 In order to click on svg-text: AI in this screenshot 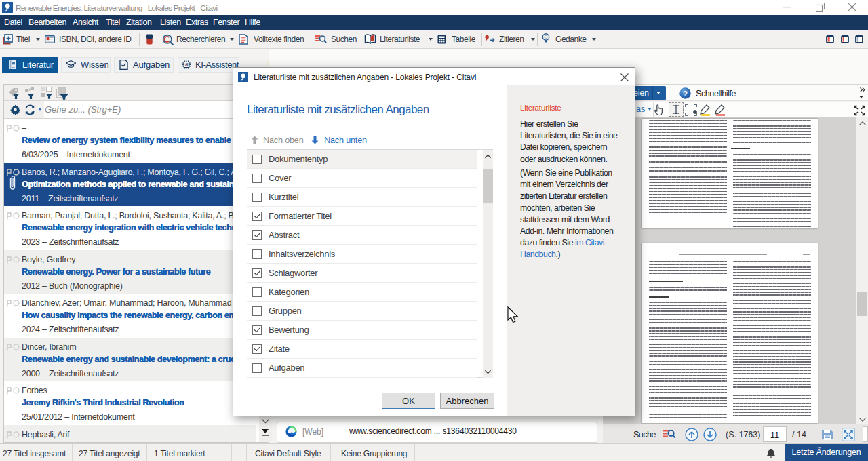, I will do `click(187, 65)`.